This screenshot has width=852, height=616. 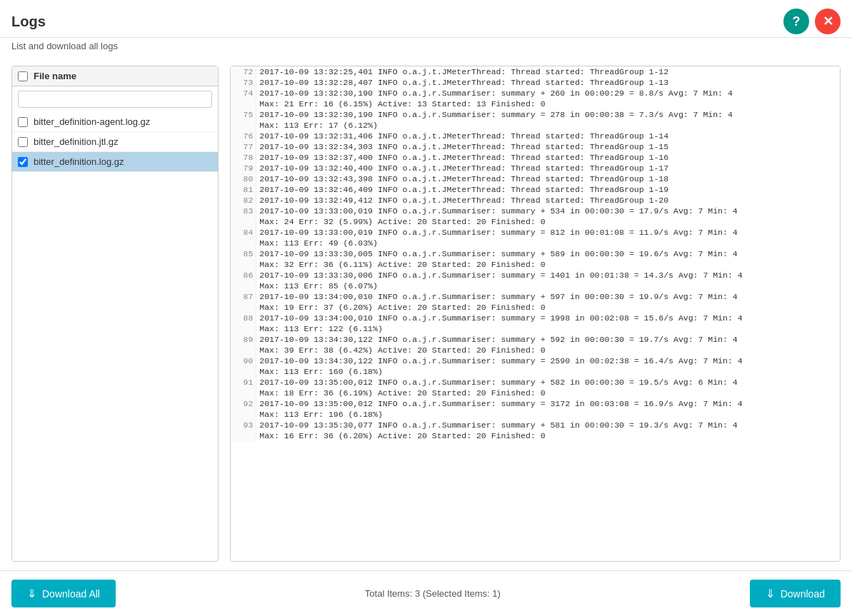 What do you see at coordinates (244, 297) in the screenshot?
I see `log-line-number: 87` at bounding box center [244, 297].